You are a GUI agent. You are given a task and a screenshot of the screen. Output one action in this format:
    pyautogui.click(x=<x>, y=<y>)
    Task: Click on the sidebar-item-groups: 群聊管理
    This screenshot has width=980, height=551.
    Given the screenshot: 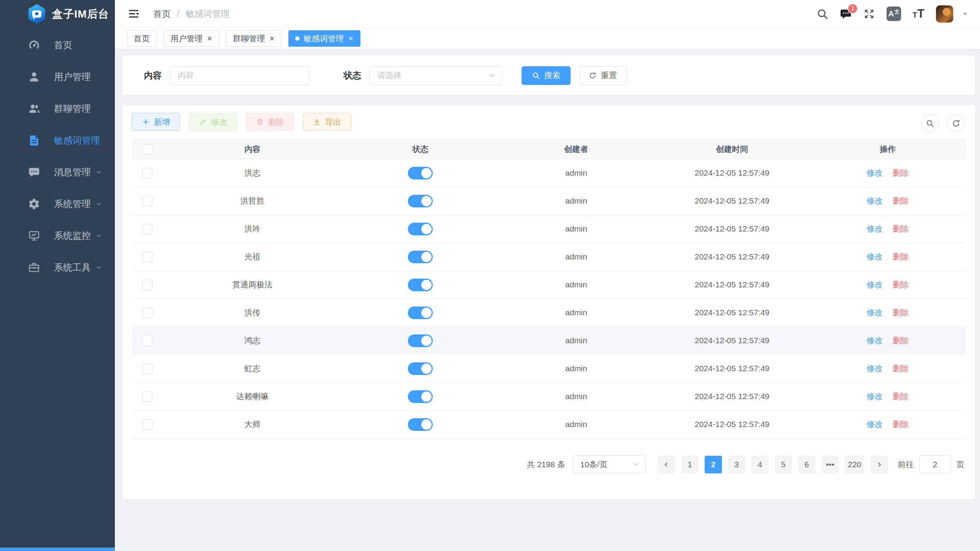 What is the action you would take?
    pyautogui.click(x=57, y=109)
    